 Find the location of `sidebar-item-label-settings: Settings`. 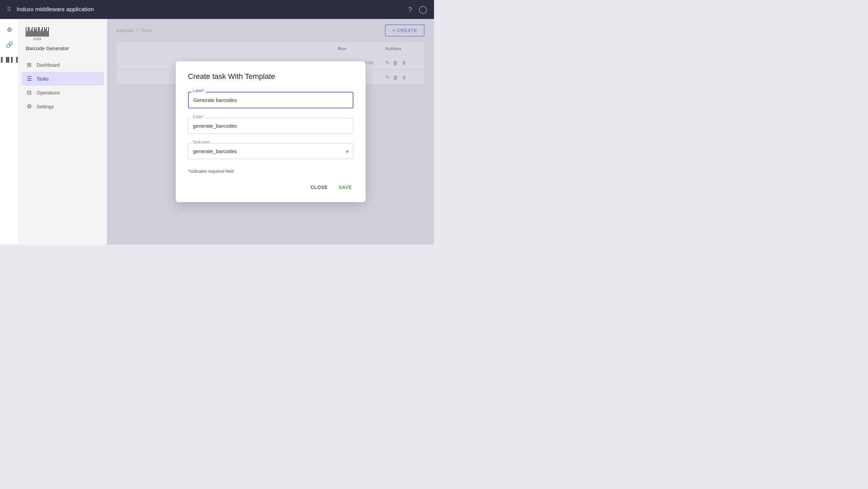

sidebar-item-label-settings: Settings is located at coordinates (45, 107).